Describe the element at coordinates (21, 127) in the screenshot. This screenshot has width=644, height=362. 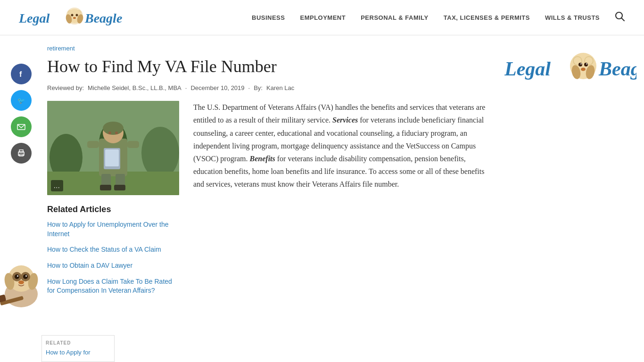
I see `email-share-button` at that location.